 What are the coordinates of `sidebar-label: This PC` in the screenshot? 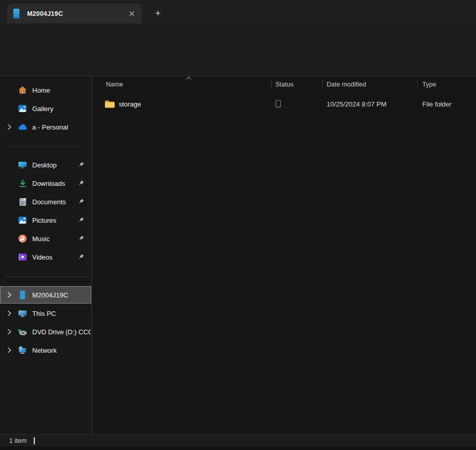 It's located at (44, 313).